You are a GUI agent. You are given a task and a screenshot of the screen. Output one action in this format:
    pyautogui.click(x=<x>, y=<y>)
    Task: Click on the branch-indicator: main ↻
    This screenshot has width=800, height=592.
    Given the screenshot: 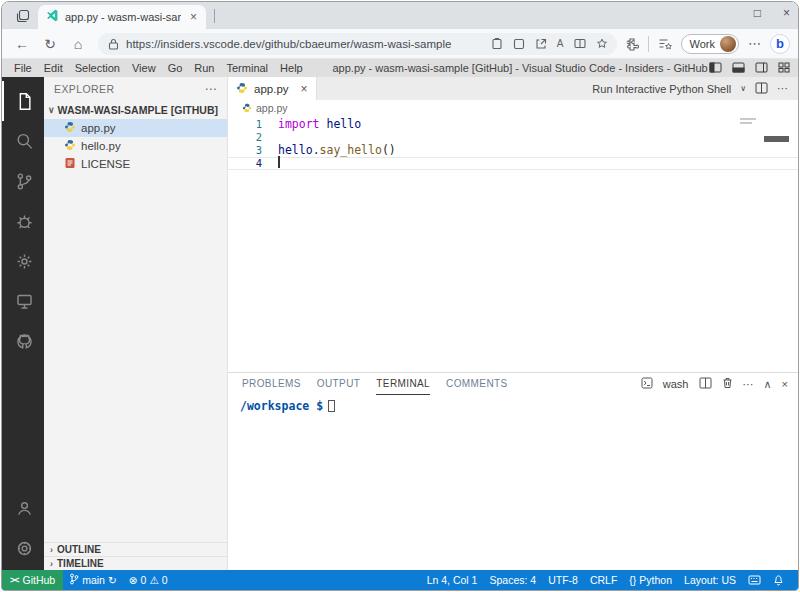 What is the action you would take?
    pyautogui.click(x=93, y=580)
    